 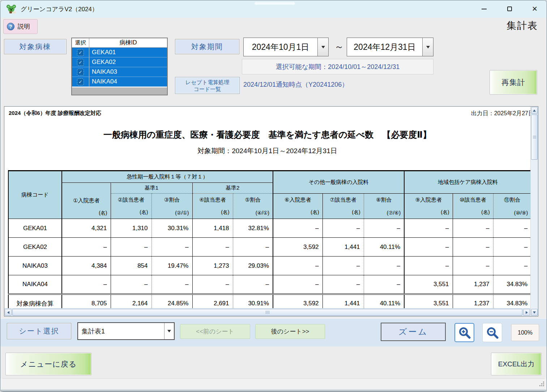 What do you see at coordinates (269, 266) in the screenshot?
I see `table-row: NAIKA034,38485419.47%1,27329.03%––––––` at bounding box center [269, 266].